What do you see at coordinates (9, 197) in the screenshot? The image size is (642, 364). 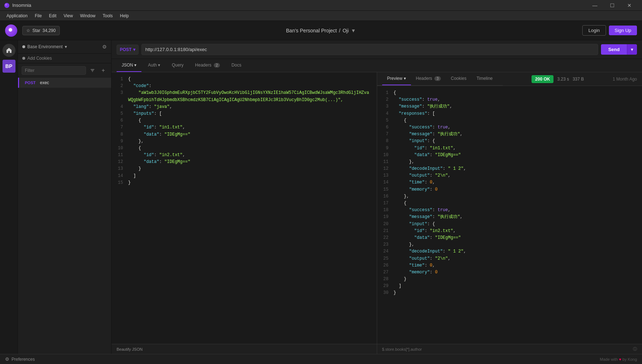 I see `sidebar-icons: BP` at bounding box center [9, 197].